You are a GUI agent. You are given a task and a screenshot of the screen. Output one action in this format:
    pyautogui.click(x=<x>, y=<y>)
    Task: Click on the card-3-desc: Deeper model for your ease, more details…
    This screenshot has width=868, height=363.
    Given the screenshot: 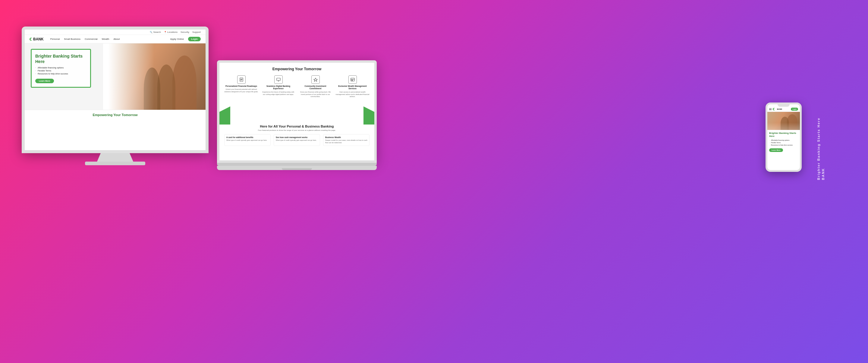 What is the action you would take?
    pyautogui.click(x=346, y=142)
    